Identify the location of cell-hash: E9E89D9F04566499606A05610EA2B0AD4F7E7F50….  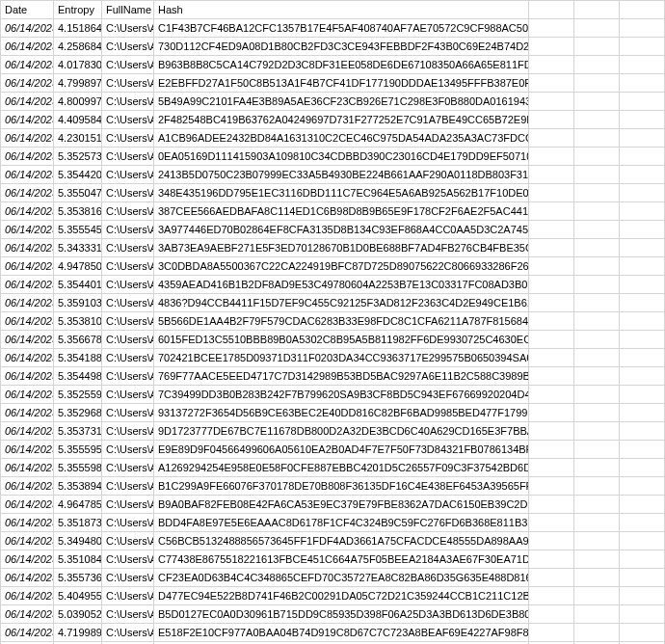
(341, 449).